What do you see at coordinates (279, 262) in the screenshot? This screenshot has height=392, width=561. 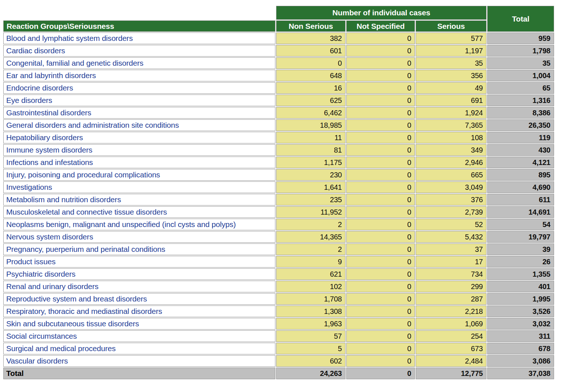 I see `table-row: Product issues 9 0 17 26` at bounding box center [279, 262].